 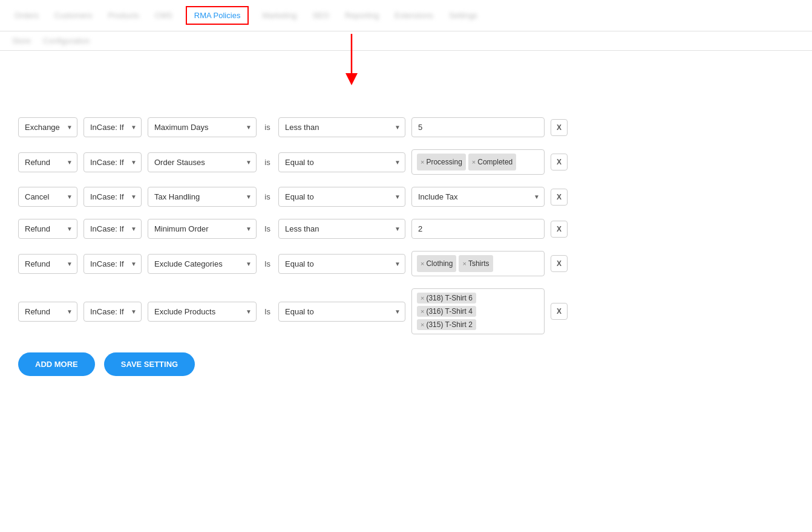 What do you see at coordinates (202, 162) in the screenshot?
I see `field-select-2: Order Stauses Maximum Days Tax Handling …` at bounding box center [202, 162].